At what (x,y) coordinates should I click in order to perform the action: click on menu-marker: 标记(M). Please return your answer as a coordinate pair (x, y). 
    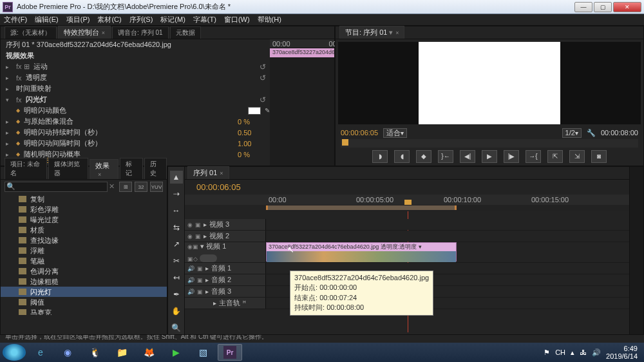
    Looking at the image, I should click on (173, 19).